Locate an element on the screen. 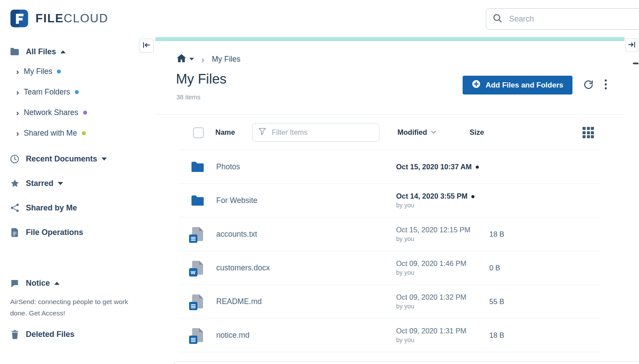 The image size is (639, 364). modified-cell: Oct 15, 2020 12:15 PM by you is located at coordinates (433, 234).